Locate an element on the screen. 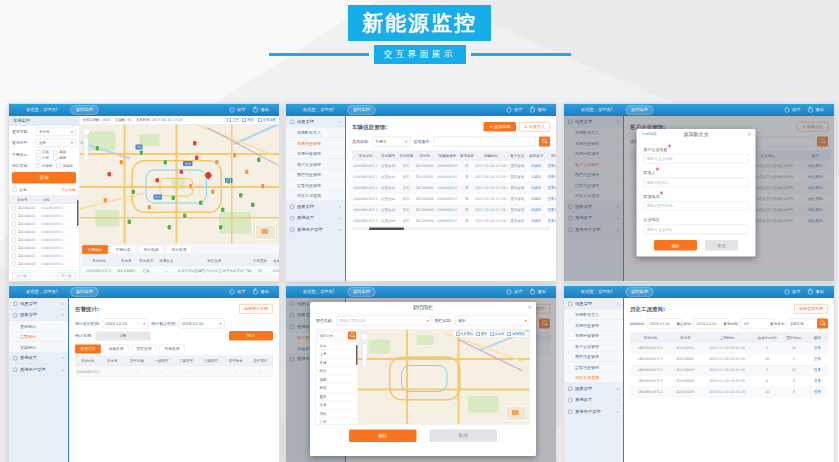 This screenshot has width=839, height=462. sidebar-item: 客户企业管理 is located at coordinates (594, 346).